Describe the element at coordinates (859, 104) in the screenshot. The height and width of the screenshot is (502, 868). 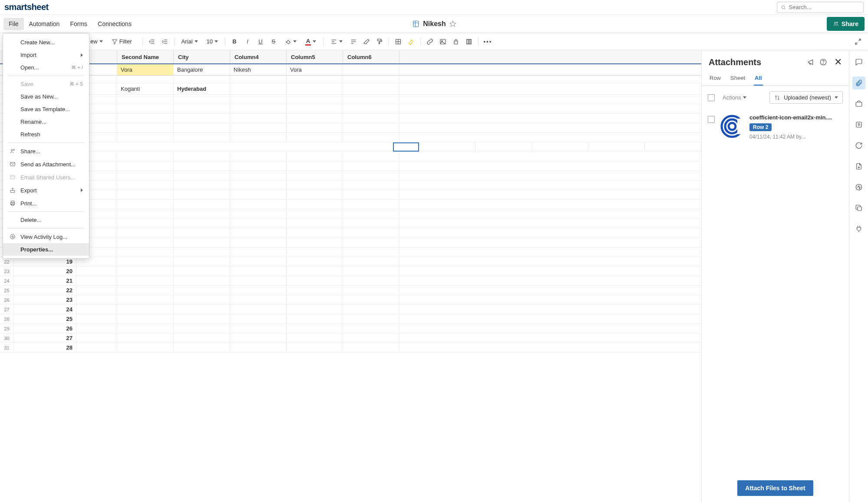
I see `proofs-rail-button` at that location.